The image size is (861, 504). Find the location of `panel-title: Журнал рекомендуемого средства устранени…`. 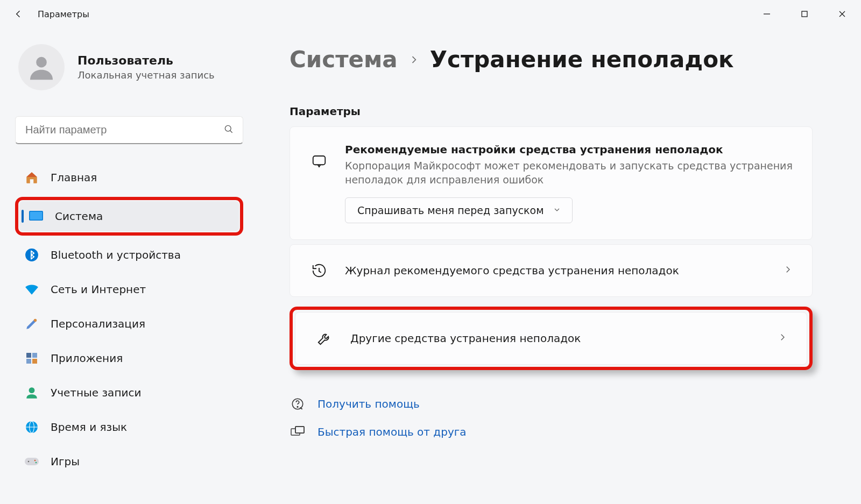

panel-title: Журнал рекомендуемого средства устранени… is located at coordinates (556, 271).